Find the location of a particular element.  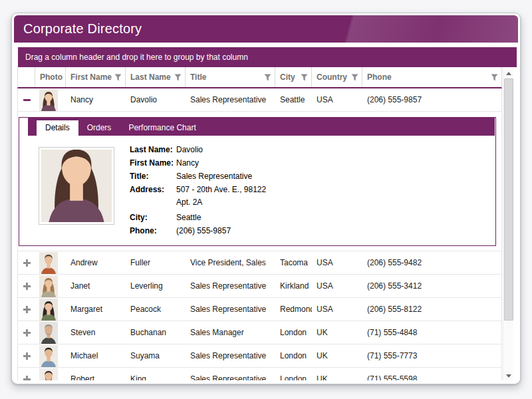

tab-performance-chart: Performance Chart is located at coordinates (162, 128).